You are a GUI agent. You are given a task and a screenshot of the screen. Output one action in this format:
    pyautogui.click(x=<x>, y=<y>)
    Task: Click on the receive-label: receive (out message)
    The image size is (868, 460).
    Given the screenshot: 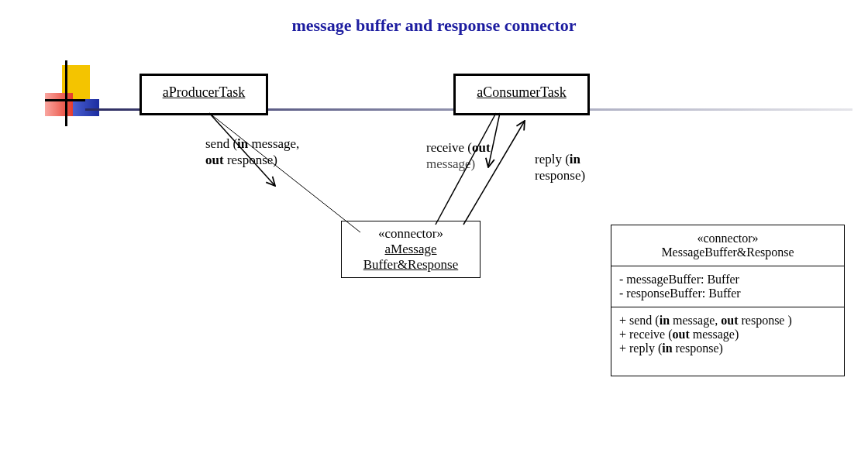 What is the action you would take?
    pyautogui.click(x=459, y=156)
    